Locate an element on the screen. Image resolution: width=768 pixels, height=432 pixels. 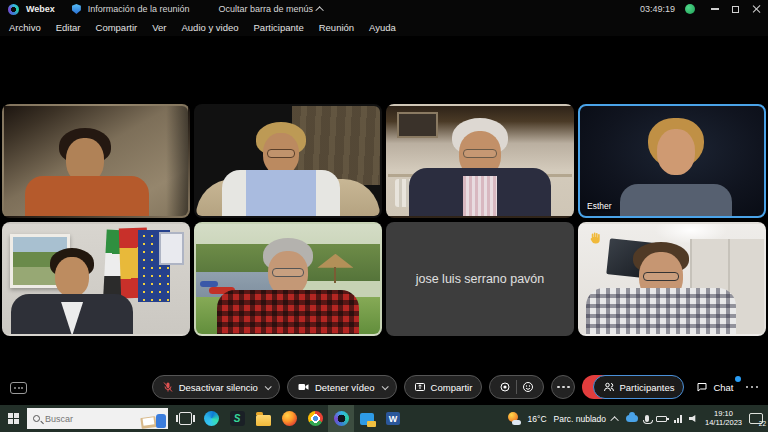
file-explorer-icon is located at coordinates (264, 420).